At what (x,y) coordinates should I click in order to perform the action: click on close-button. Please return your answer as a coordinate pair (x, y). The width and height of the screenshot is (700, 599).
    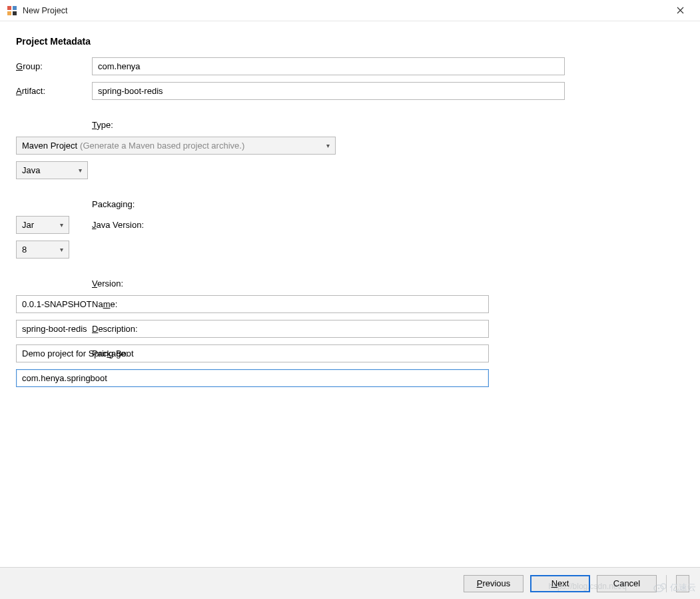
    Looking at the image, I should click on (680, 11).